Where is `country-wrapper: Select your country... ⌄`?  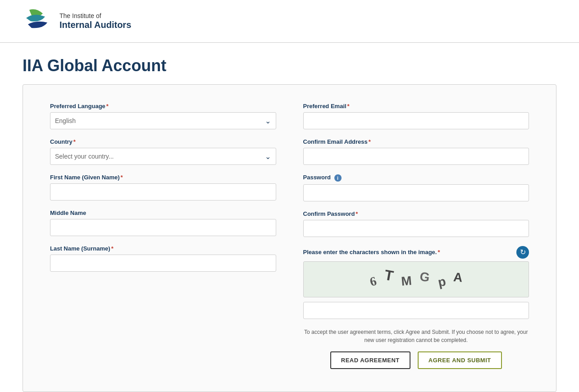 country-wrapper: Select your country... ⌄ is located at coordinates (163, 156).